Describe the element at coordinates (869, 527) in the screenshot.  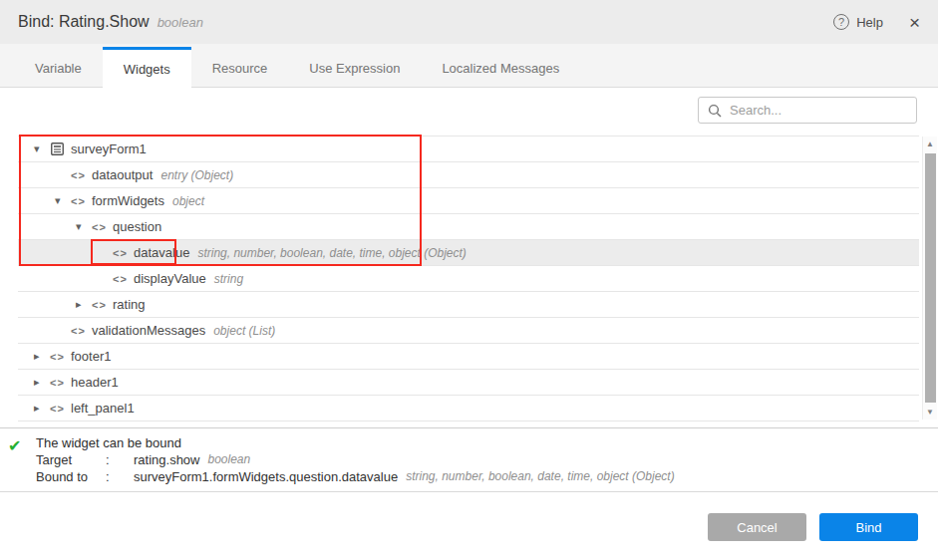
I see `bind-button: Bind` at that location.